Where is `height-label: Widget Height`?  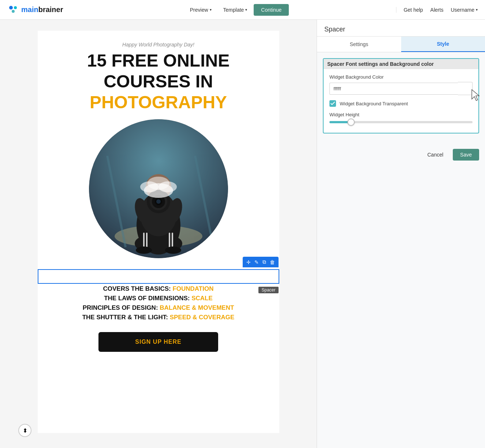 height-label: Widget Height is located at coordinates (401, 115).